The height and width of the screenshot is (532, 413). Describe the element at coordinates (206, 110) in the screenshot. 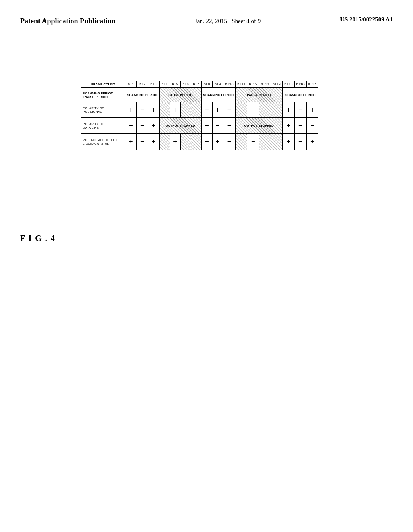

I see `pol-n8: −` at that location.